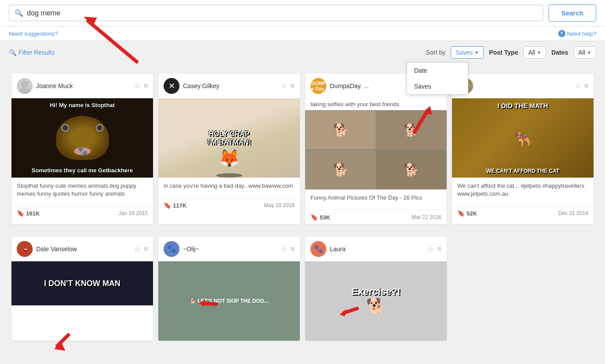 This screenshot has height=364, width=605. I want to click on card-header-4: 🐕 ☆ ≡, so click(523, 86).